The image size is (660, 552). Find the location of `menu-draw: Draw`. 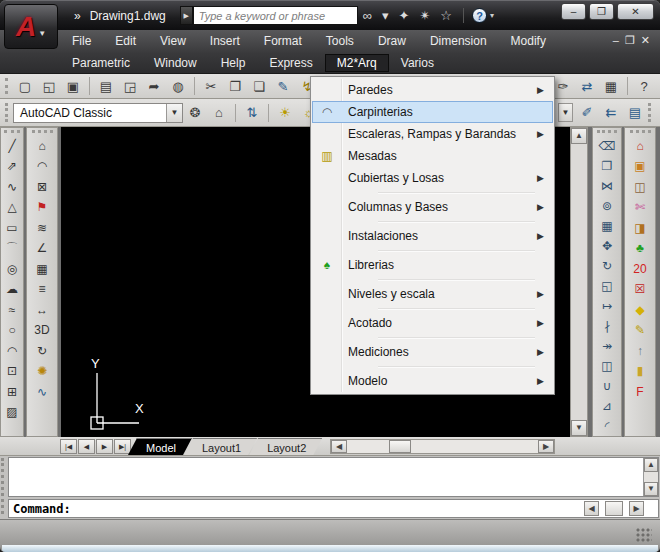

menu-draw: Draw is located at coordinates (392, 41).